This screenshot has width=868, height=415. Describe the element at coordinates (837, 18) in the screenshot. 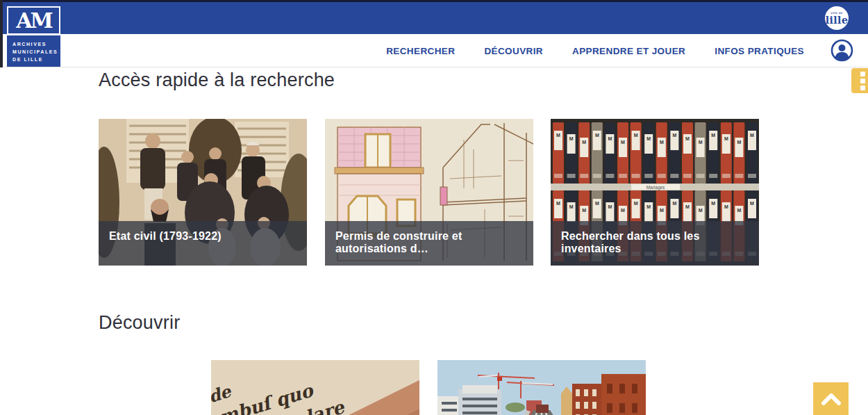

I see `ville-de-lille-logo: ville de lille` at that location.